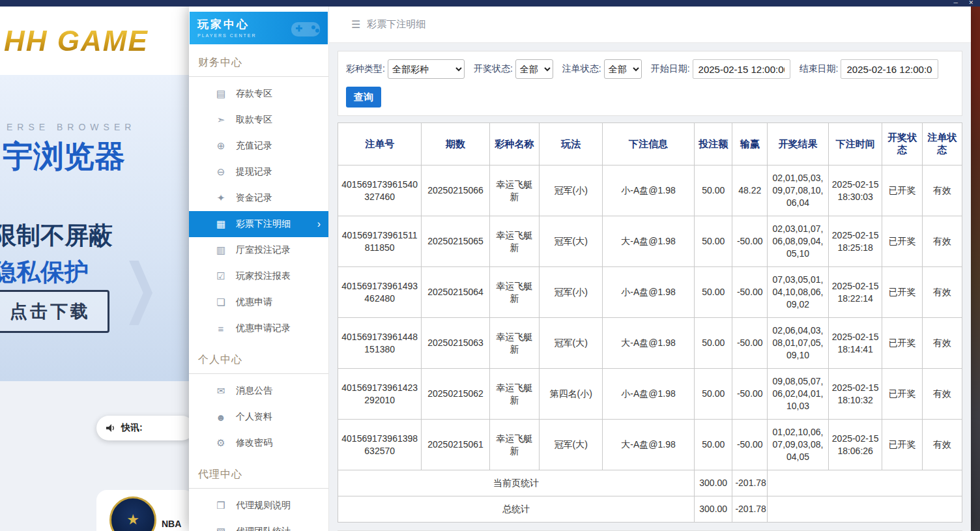  Describe the element at coordinates (259, 302) in the screenshot. I see `sidebar-item-promo-apply: ❏优惠申请` at that location.